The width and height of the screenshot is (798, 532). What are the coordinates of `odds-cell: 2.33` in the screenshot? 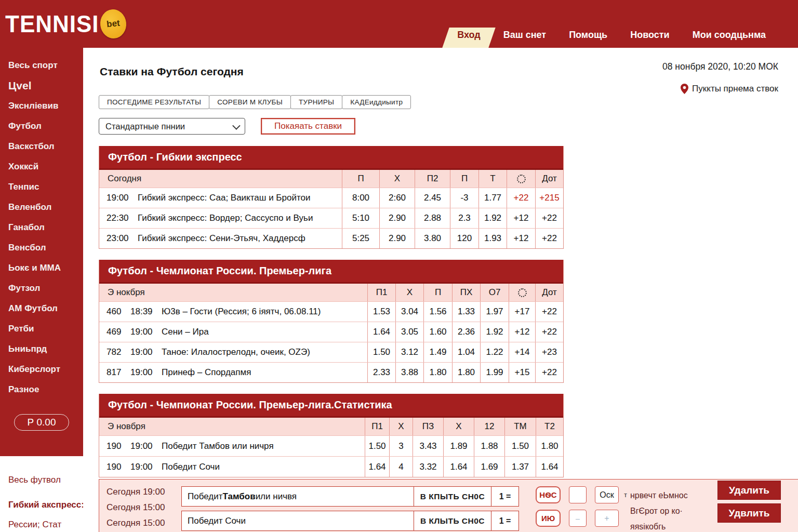 It's located at (381, 373).